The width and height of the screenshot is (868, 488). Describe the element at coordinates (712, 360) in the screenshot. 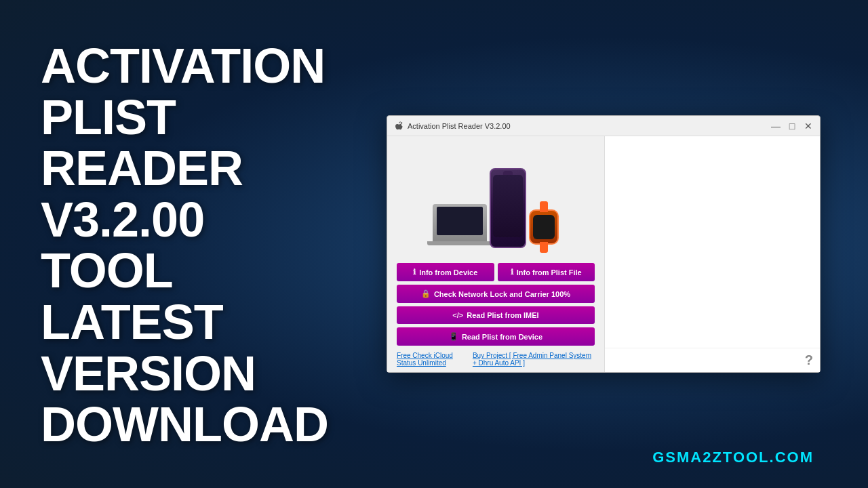

I see `right-panel-footer: ?` at that location.